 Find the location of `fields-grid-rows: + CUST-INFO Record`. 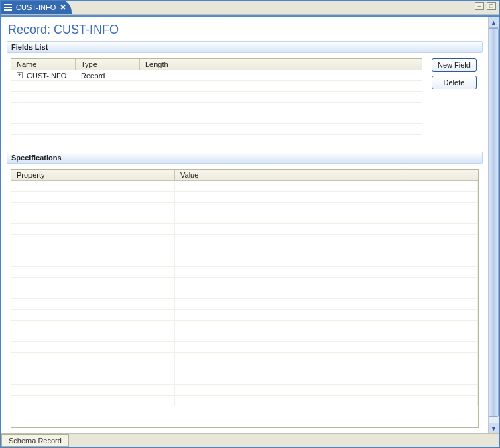

fields-grid-rows: + CUST-INFO Record is located at coordinates (216, 108).